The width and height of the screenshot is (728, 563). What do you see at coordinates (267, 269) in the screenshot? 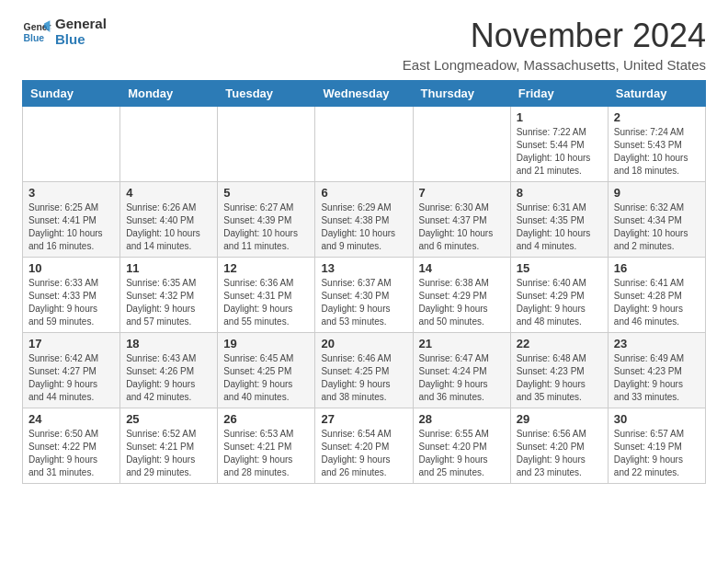
I see `day-number-12: 12` at bounding box center [267, 269].